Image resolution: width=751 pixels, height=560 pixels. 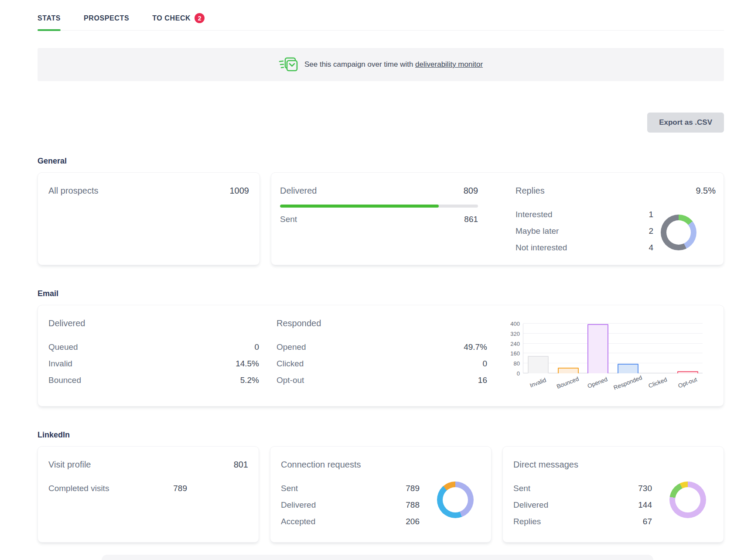 What do you see at coordinates (583, 488) in the screenshot?
I see `linkedin-stat-row: Sent 730` at bounding box center [583, 488].